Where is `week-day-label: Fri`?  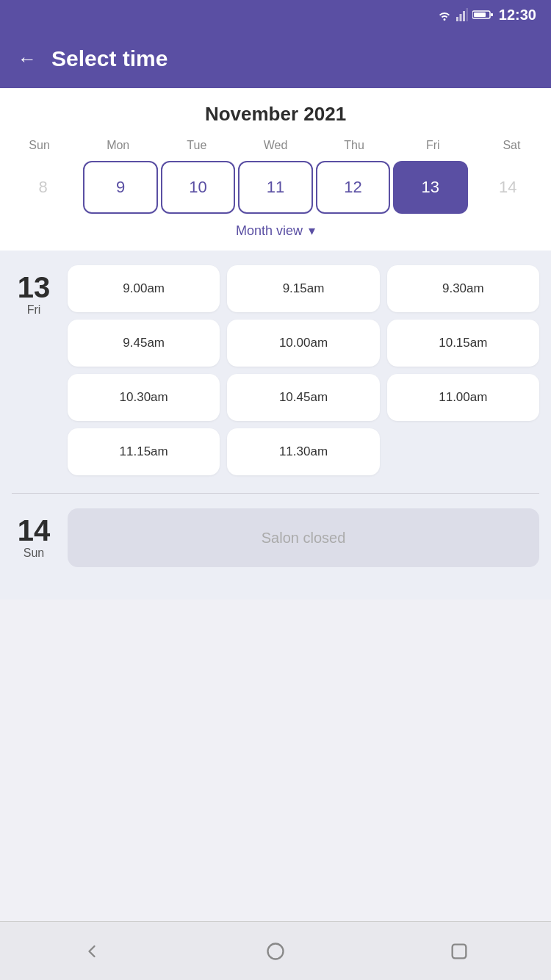
week-day-label: Fri is located at coordinates (433, 145).